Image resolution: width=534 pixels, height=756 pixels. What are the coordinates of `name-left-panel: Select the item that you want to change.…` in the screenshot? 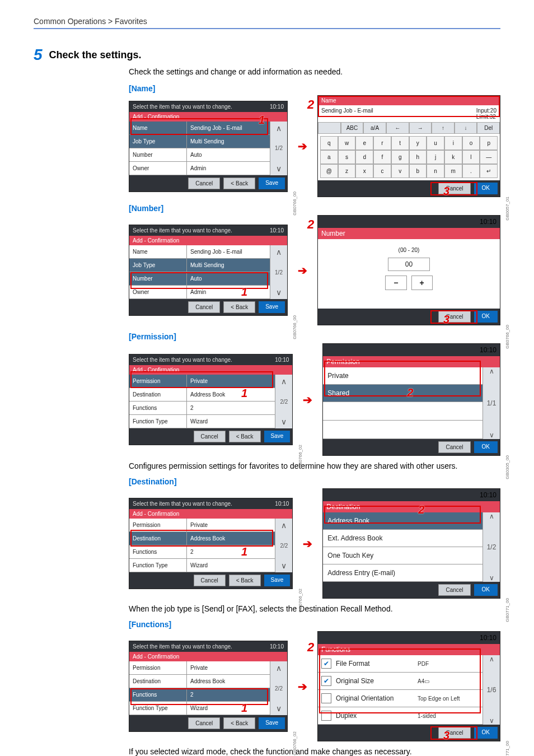 It's located at (208, 147).